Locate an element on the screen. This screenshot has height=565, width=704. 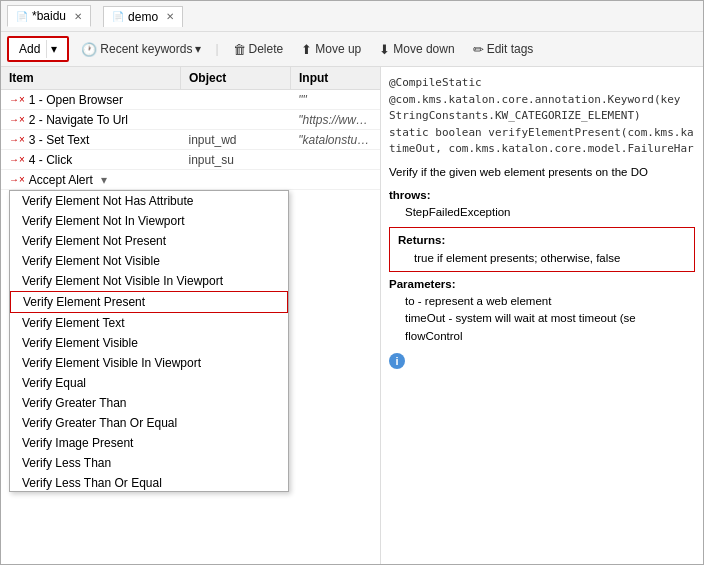
toolbar: Add ▾ 🕐 Recent keywords ▾ | 🗑 Delete ⬆ M… is located at coordinates (352, 50).